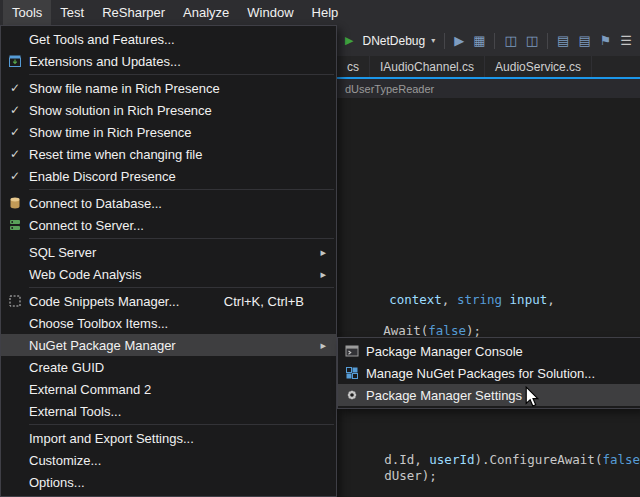 The image size is (640, 497). What do you see at coordinates (180, 274) in the screenshot?
I see `menu-item-label: Web Code Analysis` at bounding box center [180, 274].